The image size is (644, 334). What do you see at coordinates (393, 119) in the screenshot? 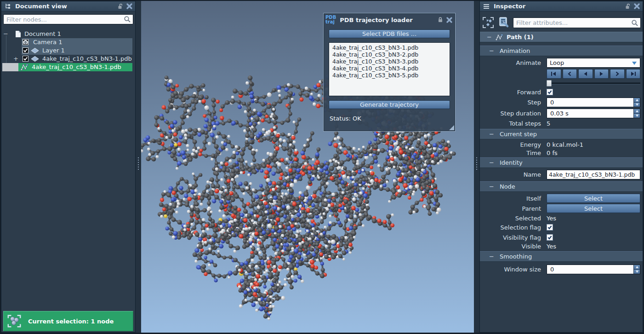
I see `status-text: Status: OK` at bounding box center [393, 119].